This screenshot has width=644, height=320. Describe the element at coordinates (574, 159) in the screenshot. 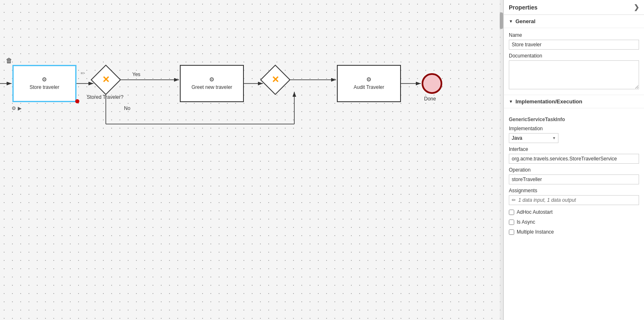

I see `interface-field` at that location.